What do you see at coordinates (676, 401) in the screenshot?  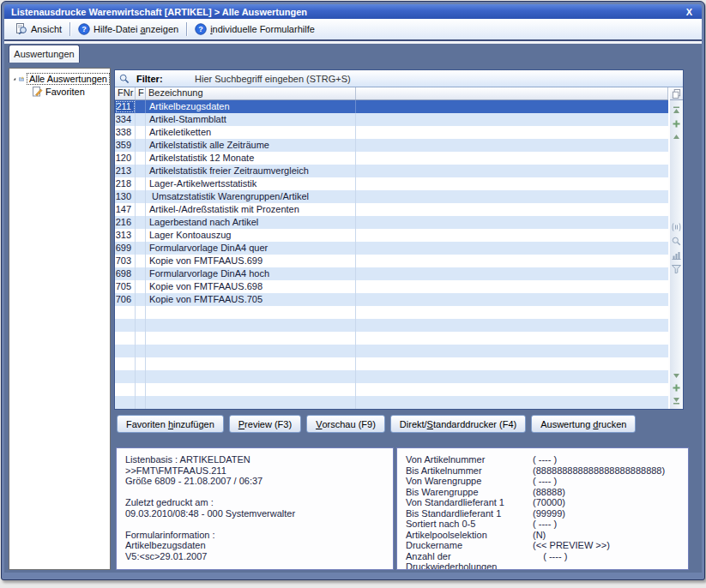 I see `scroll-bottom-icon` at bounding box center [676, 401].